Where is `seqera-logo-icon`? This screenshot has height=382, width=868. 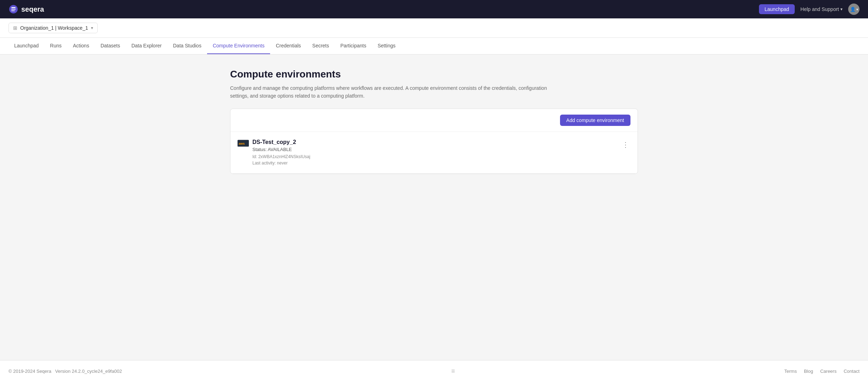
seqera-logo-icon is located at coordinates (13, 9).